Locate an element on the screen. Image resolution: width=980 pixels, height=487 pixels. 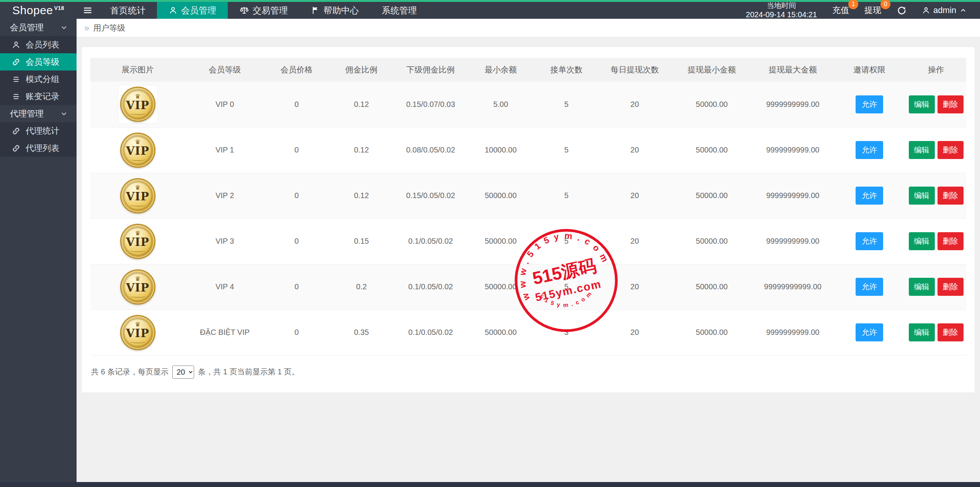
cell-min-balance: 50000.00 is located at coordinates (501, 241).